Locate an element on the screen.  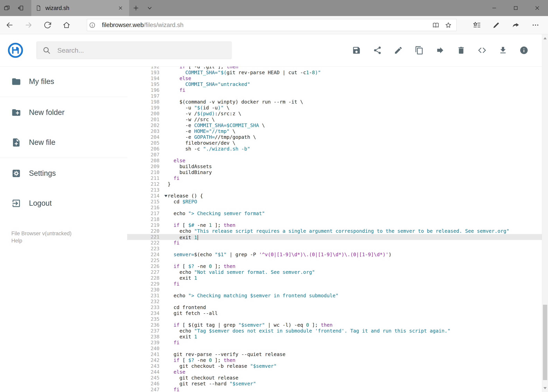
code-line: 204 -e GOPATH=//tmp/gopath \ is located at coordinates (334, 137).